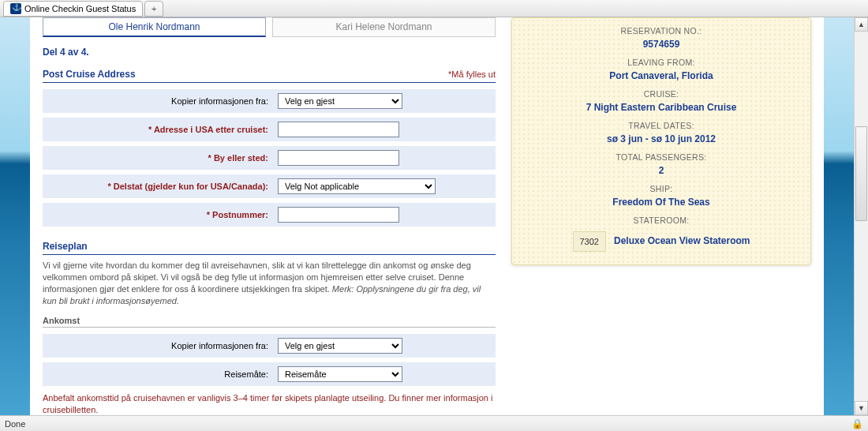 Image resolution: width=868 pixels, height=431 pixels. I want to click on ankomst-copy-select: Velg en gjest, so click(340, 346).